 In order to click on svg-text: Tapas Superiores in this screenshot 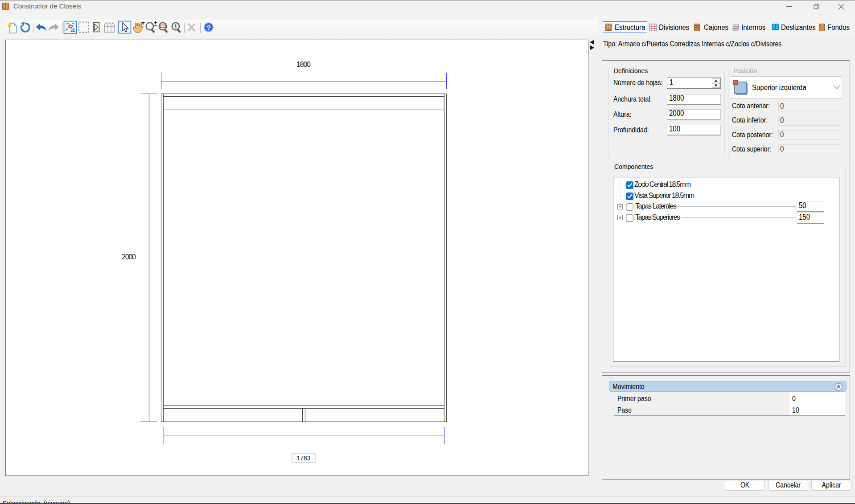, I will do `click(658, 217)`.